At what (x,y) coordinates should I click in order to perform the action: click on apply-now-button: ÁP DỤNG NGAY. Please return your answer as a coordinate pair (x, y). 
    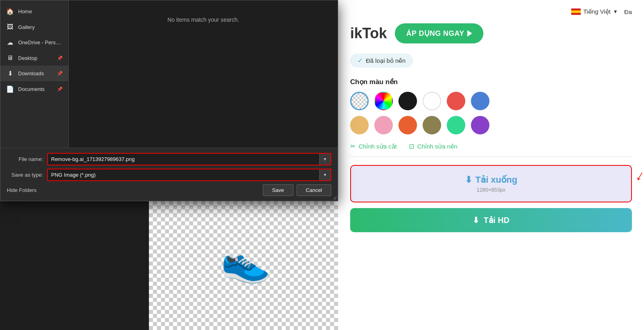
    Looking at the image, I should click on (439, 33).